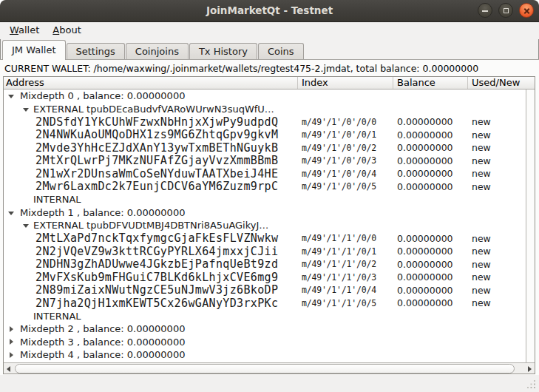 Image resolution: width=539 pixels, height=392 pixels. I want to click on tree-row: 2NDHN3gZhADUwwe4JGkzbEjPafnqUeBt9zdm/49'…, so click(269, 265).